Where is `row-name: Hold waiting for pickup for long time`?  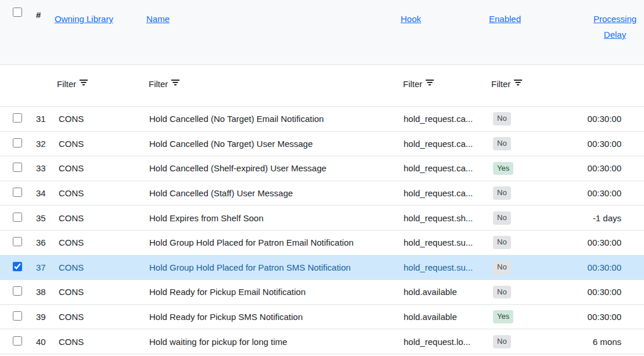
row-name: Hold waiting for pickup for long time is located at coordinates (271, 341).